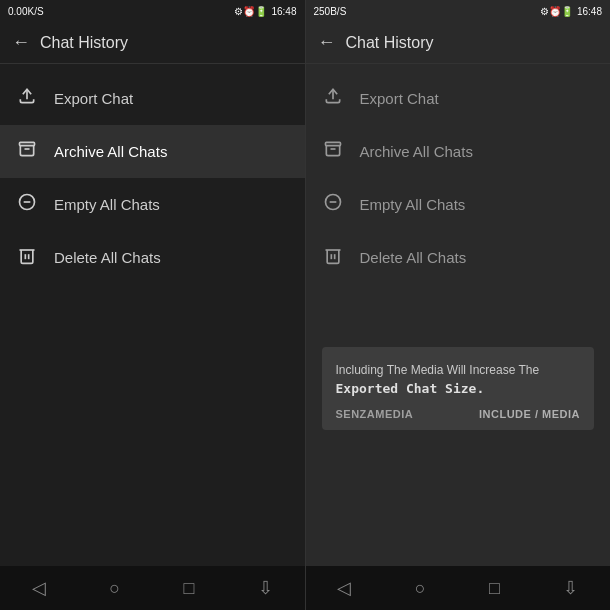  Describe the element at coordinates (152, 42) in the screenshot. I see `left-header: ← Chat History` at that location.